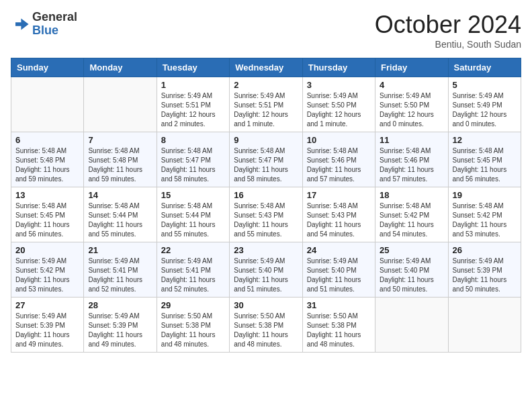 The image size is (532, 411). I want to click on calendar-cell: 6Sunrise: 5:48 AM Sunset: 5:48 PM Daylig…, so click(48, 160).